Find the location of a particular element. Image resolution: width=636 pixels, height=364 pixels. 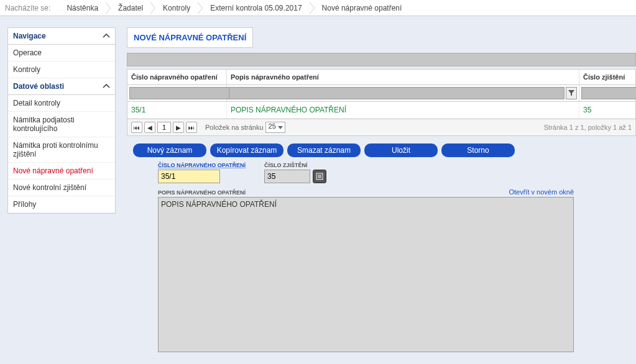

cell-popis: POPIS NÁPRAVNÉHO OPATŘENÍ is located at coordinates (403, 110).